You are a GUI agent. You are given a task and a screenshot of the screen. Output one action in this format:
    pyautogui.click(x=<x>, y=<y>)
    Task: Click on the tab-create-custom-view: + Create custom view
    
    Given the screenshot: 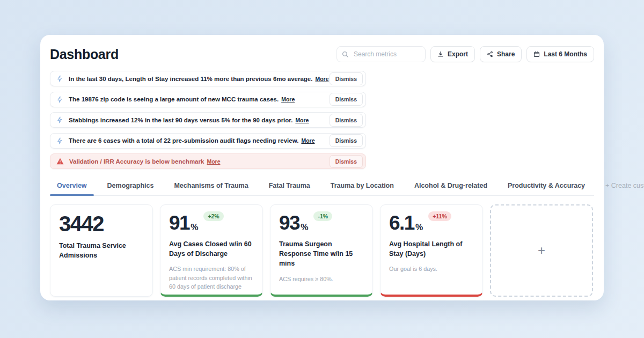 What is the action you would take?
    pyautogui.click(x=621, y=186)
    